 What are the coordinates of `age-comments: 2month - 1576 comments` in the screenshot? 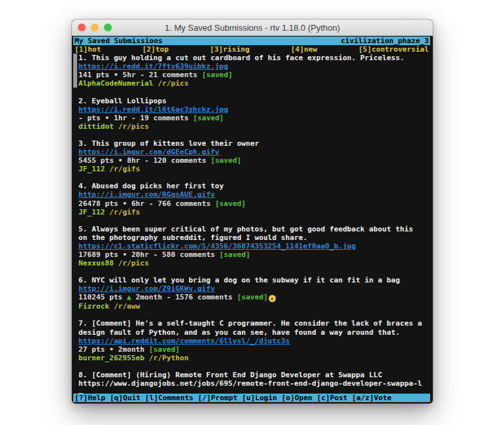 It's located at (184, 297).